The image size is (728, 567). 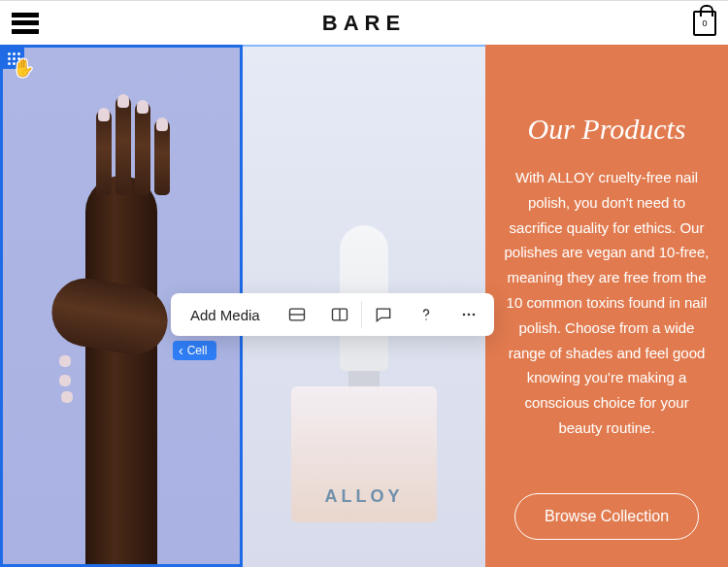 I want to click on split-horizontal-button, so click(x=297, y=315).